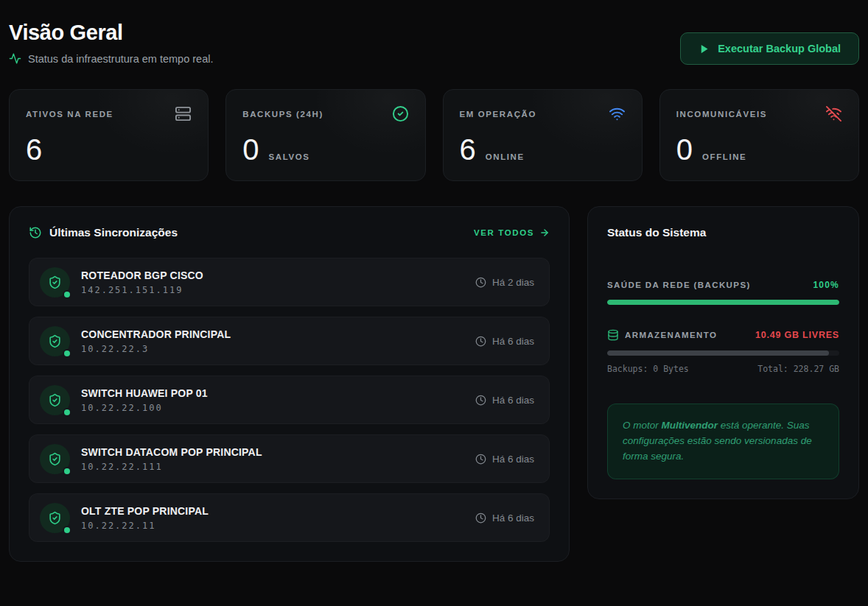 This screenshot has height=606, width=868. What do you see at coordinates (144, 511) in the screenshot?
I see `device-name: OLT ZTE POP PRINCIPAL` at bounding box center [144, 511].